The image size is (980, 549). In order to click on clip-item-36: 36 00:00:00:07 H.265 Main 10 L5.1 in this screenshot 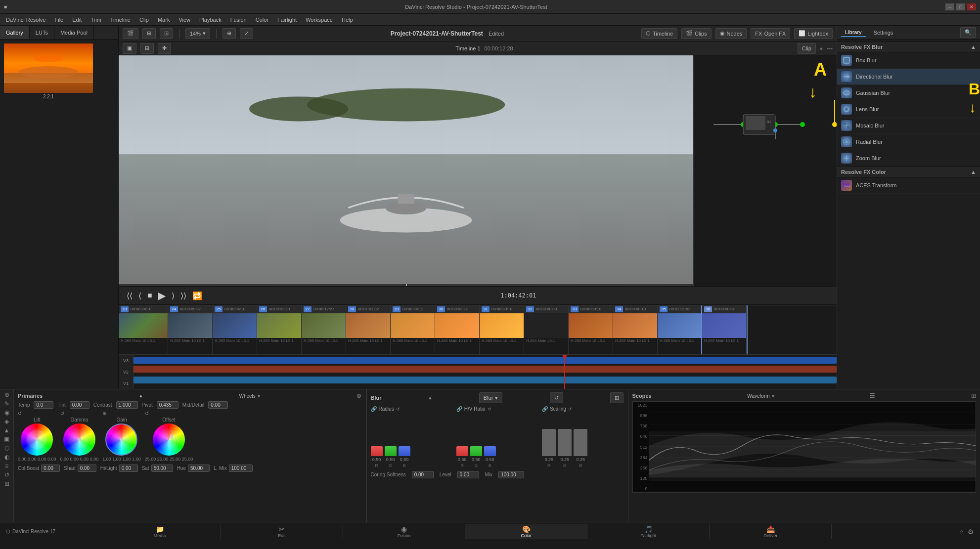, I will do `click(724, 330)`.